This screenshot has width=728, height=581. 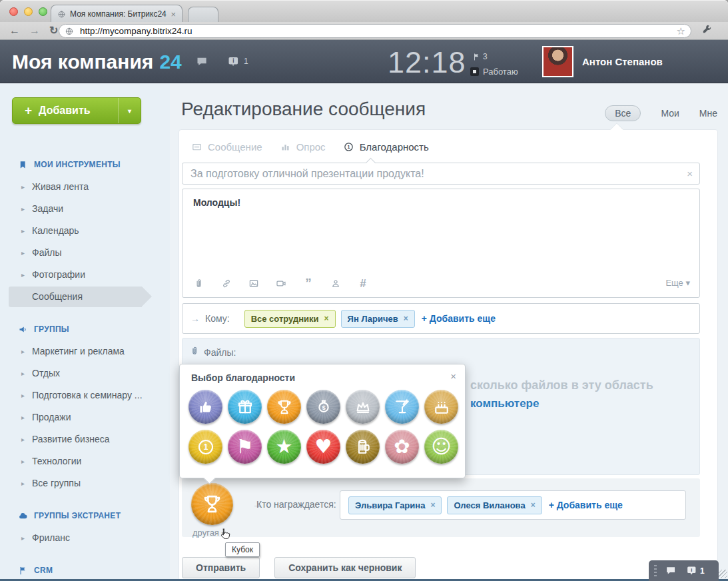 I want to click on address-bar, so click(x=375, y=31).